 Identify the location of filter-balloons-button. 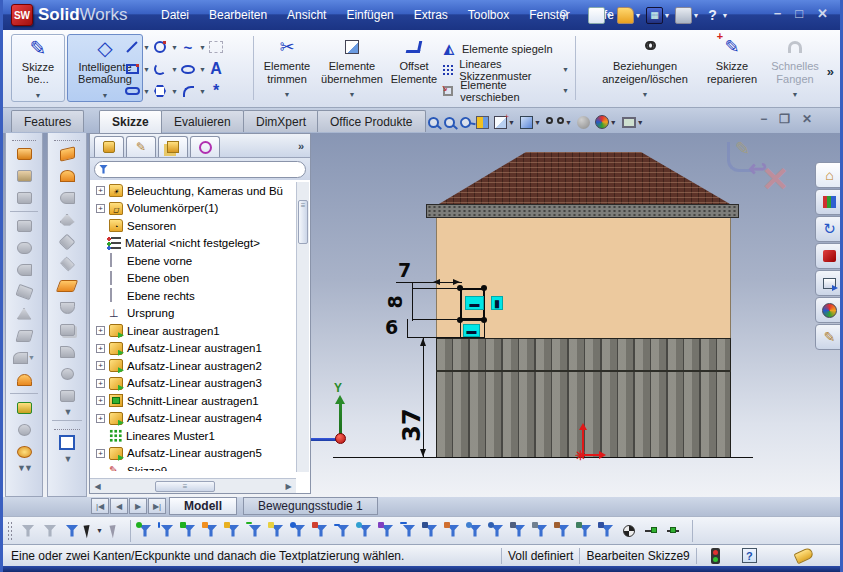
(497, 531).